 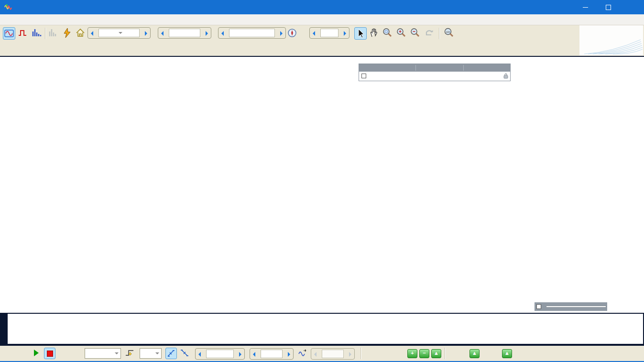 What do you see at coordinates (611, 40) in the screenshot?
I see `logo-panel` at bounding box center [611, 40].